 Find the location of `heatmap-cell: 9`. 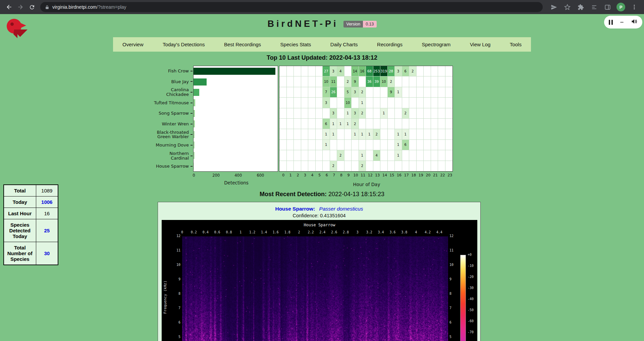

heatmap-cell: 9 is located at coordinates (355, 82).